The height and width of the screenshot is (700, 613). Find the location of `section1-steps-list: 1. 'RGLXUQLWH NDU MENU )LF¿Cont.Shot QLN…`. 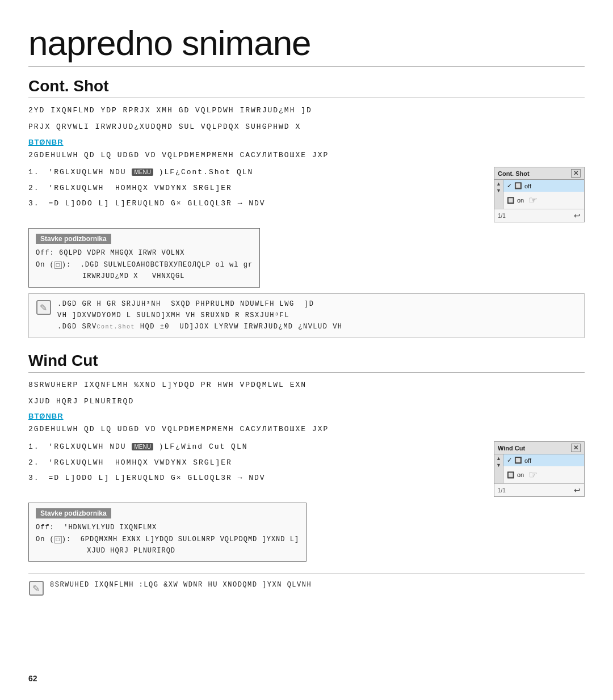

section1-steps-list: 1. 'RGLXUQLWH NDU MENU )LF¿Cont.Shot QLN… is located at coordinates (253, 189).